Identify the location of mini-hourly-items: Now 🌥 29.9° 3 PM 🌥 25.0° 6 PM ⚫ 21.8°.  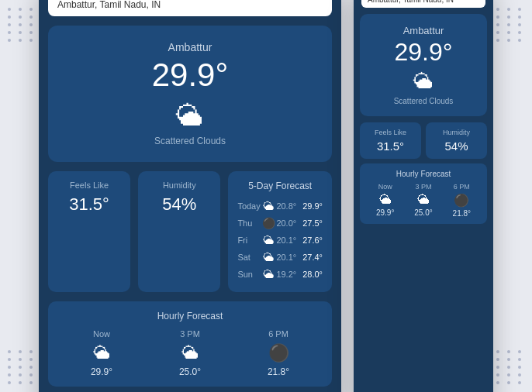
(423, 200).